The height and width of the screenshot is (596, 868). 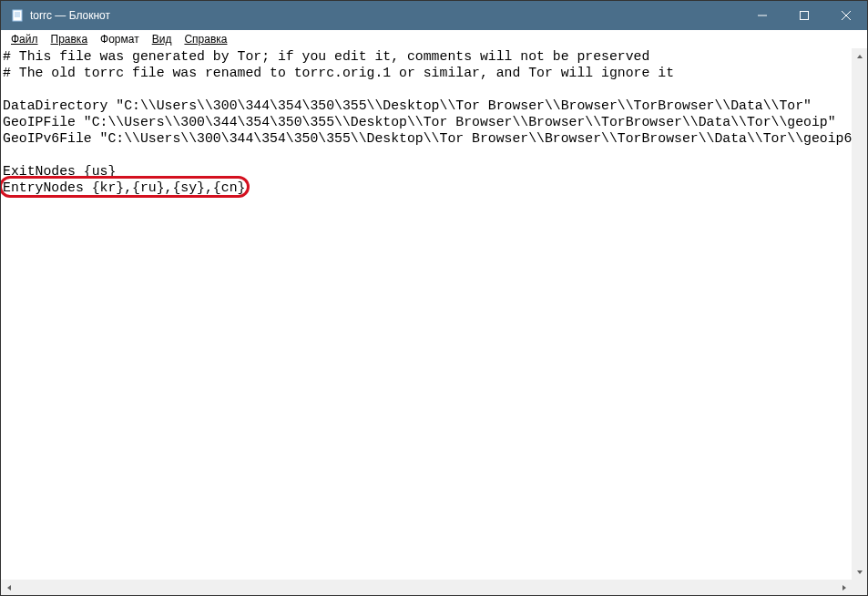 What do you see at coordinates (860, 587) in the screenshot?
I see `scrollbar-corner` at bounding box center [860, 587].